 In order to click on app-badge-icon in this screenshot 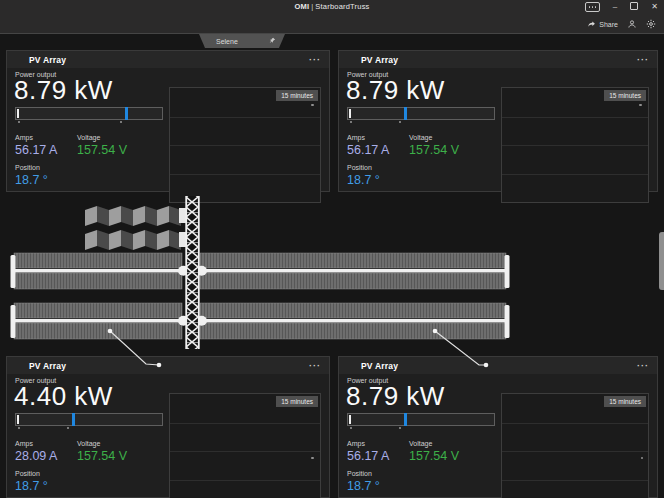, I will do `click(592, 7)`.